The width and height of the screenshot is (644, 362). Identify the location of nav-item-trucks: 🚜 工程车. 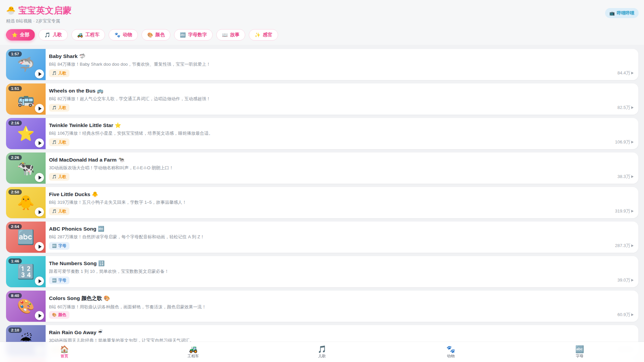
(193, 352).